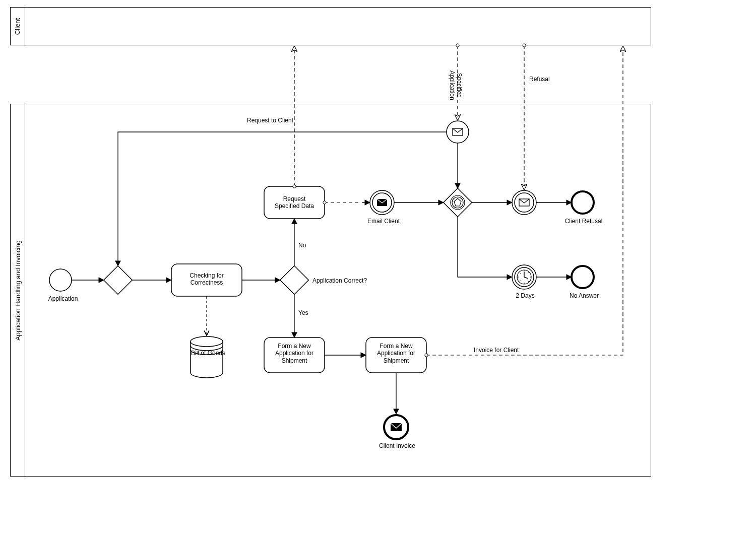 This screenshot has width=756, height=541. Describe the element at coordinates (384, 221) in the screenshot. I see `label-email-client: Email Client` at that location.